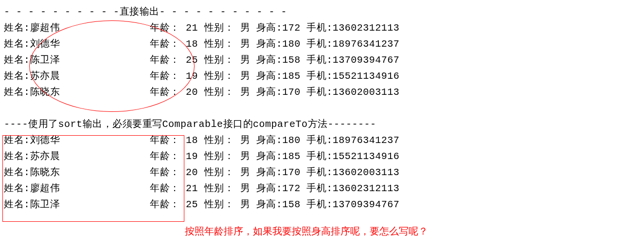 Image resolution: width=644 pixels, height=250 pixels. I want to click on name-value: 陈卫泽, so click(45, 204).